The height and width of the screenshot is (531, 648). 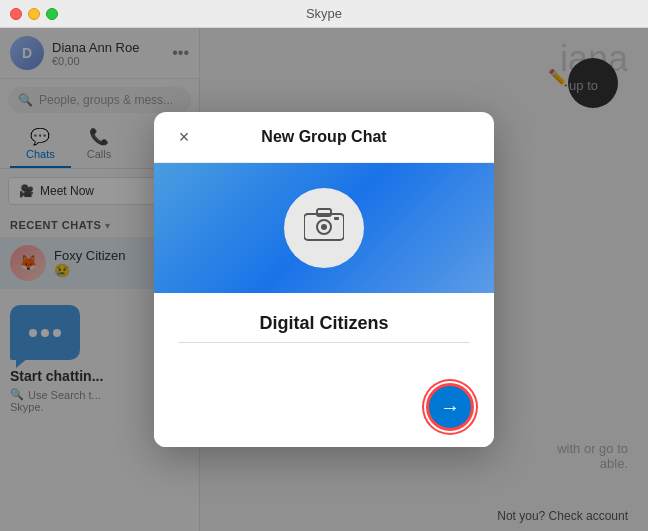 What do you see at coordinates (16, 14) in the screenshot?
I see `close-button` at bounding box center [16, 14].